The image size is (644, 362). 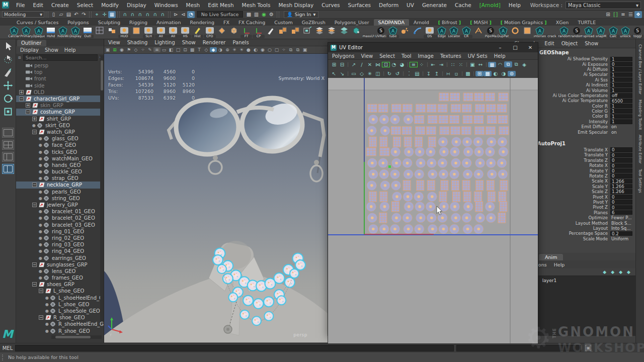 What do you see at coordinates (133, 15) in the screenshot?
I see `snap-curve-icon: ∩` at bounding box center [133, 15].